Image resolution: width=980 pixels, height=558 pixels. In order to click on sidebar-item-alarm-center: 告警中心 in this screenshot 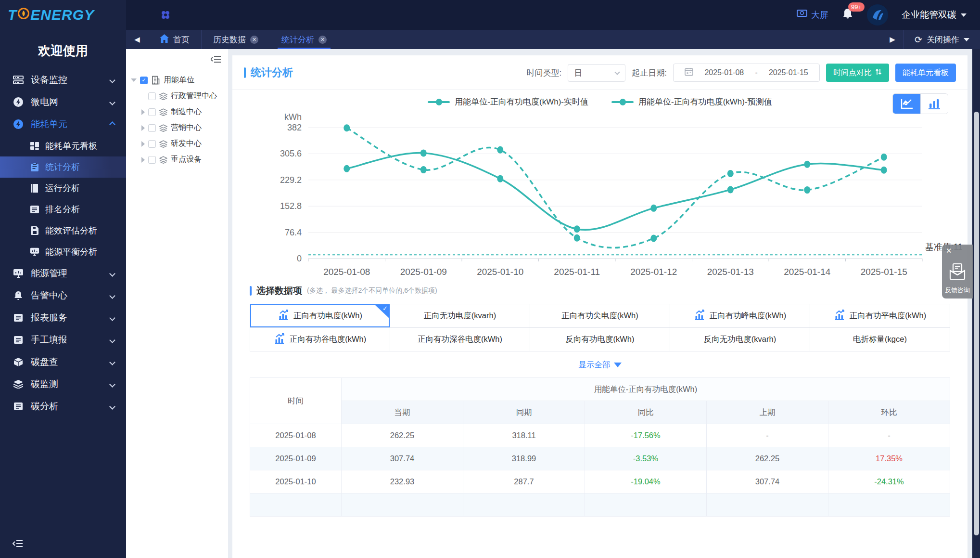, I will do `click(63, 296)`.